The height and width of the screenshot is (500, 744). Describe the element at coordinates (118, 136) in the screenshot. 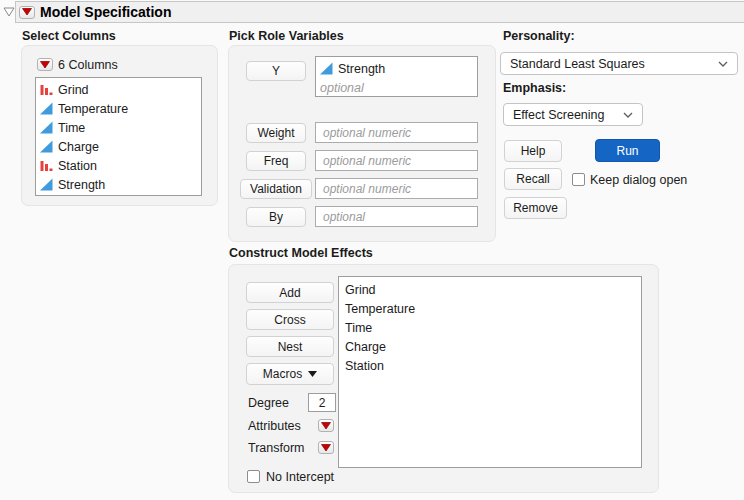

I see `columns-listbox: Grind Temperature Time Charge Station` at that location.